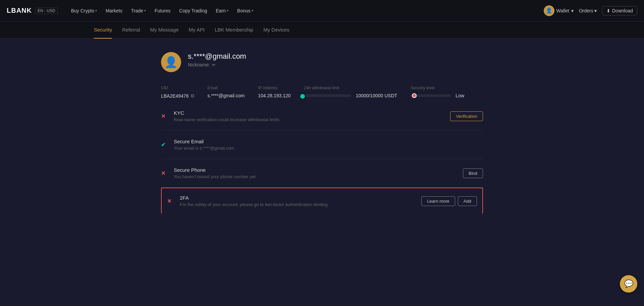 The image size is (644, 306). Describe the element at coordinates (214, 65) in the screenshot. I see `edit-nickname-icon: ✏` at that location.